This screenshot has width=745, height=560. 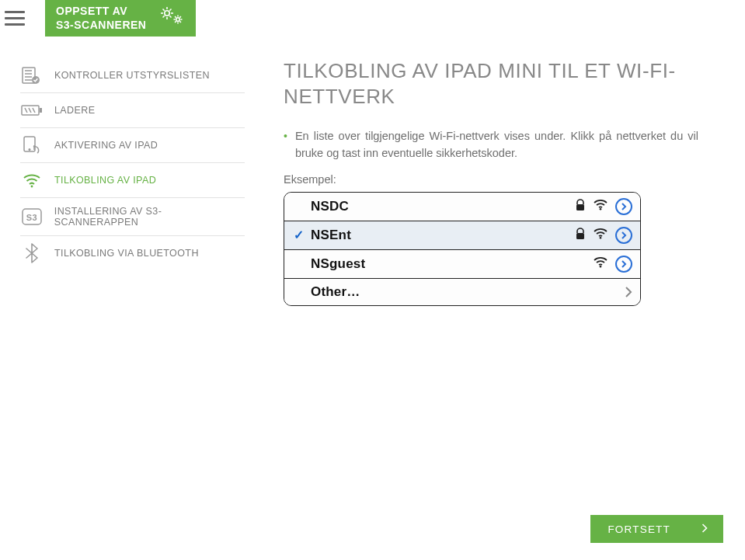 What do you see at coordinates (32, 145) in the screenshot?
I see `tablet-touch-icon` at bounding box center [32, 145].